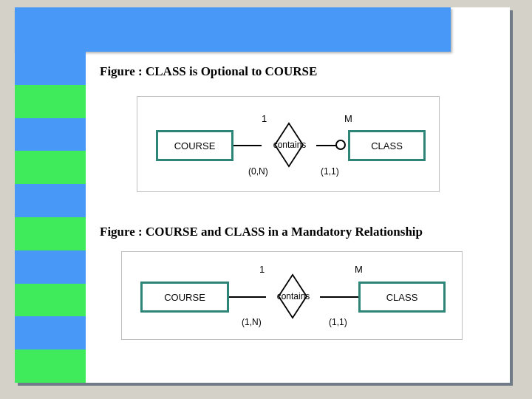 The image size is (532, 399). Describe the element at coordinates (341, 145) in the screenshot. I see `optional-circle-icon` at that location.